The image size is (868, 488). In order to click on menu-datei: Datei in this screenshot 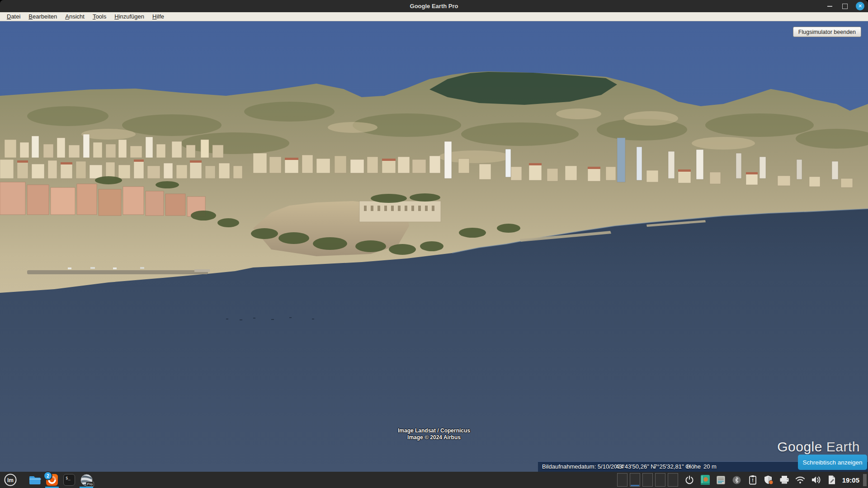, I will do `click(14, 17)`.